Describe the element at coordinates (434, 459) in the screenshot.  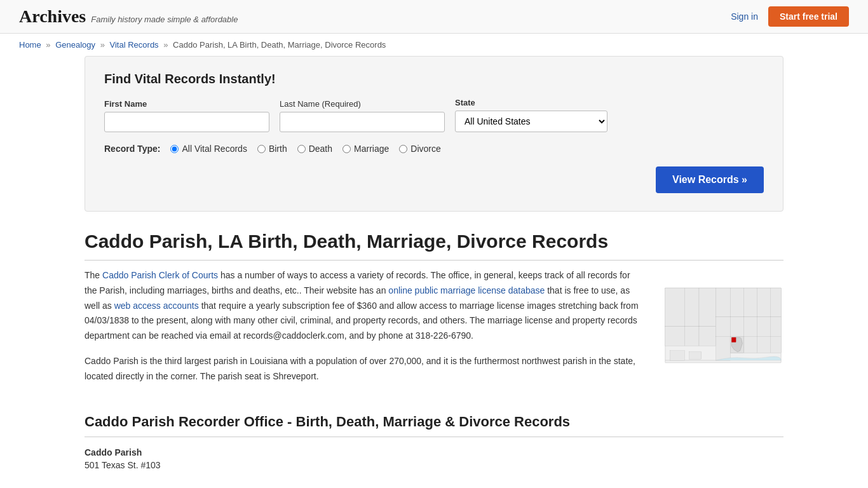
I see `recorder-info: Caddo Parish 501 Texas St. #103` at that location.